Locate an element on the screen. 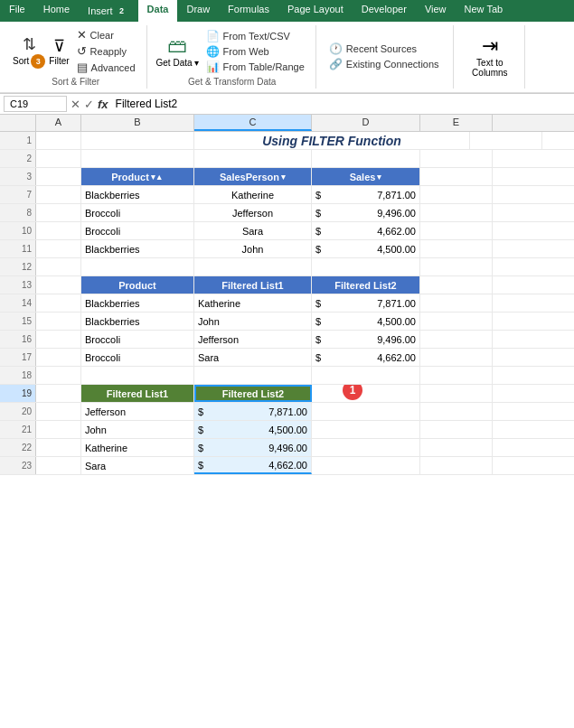 This screenshot has width=574, height=728. t1-header-salesperson: SalesPerson ▾ is located at coordinates (253, 177).